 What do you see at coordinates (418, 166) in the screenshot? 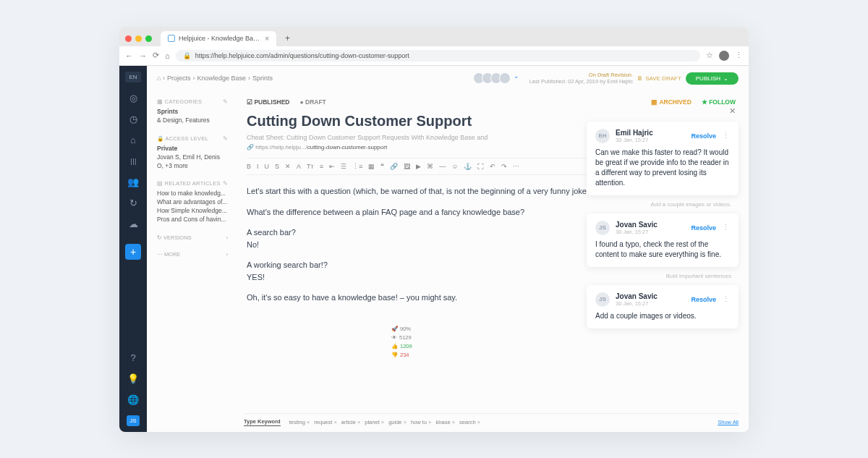
I see `video-icon: ▶` at bounding box center [418, 166].